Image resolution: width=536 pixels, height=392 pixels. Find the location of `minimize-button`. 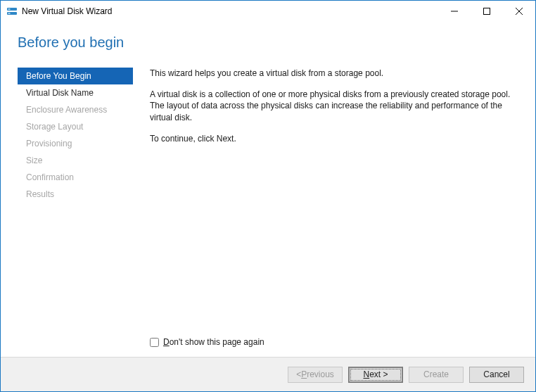

minimize-button is located at coordinates (454, 11).